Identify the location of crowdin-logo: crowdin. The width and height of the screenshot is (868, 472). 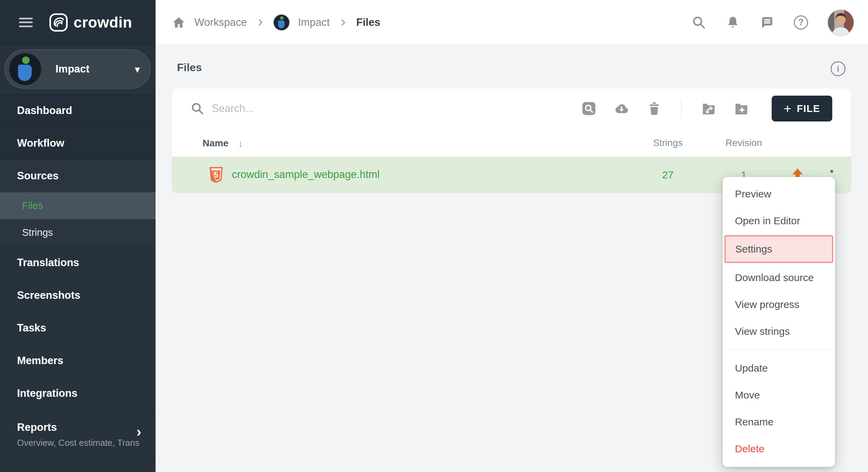
(91, 22).